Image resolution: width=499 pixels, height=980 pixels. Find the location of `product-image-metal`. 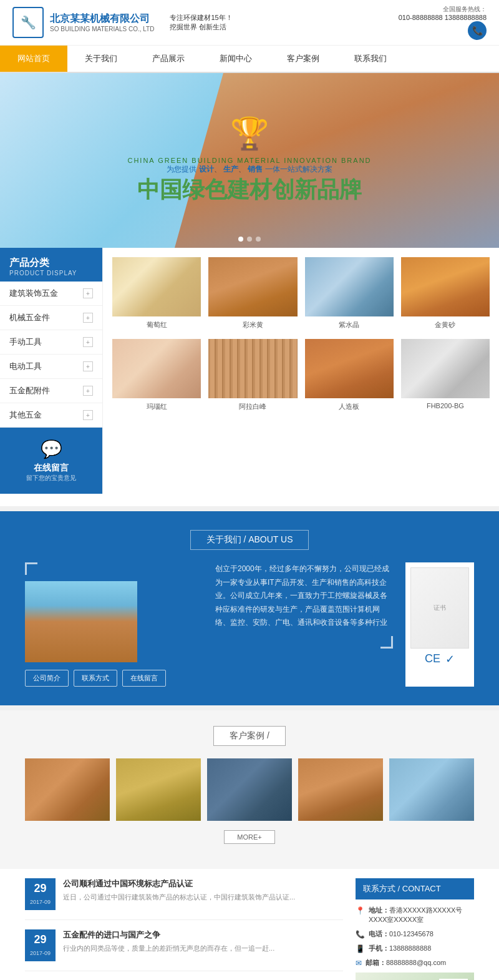

product-image-metal is located at coordinates (445, 368).